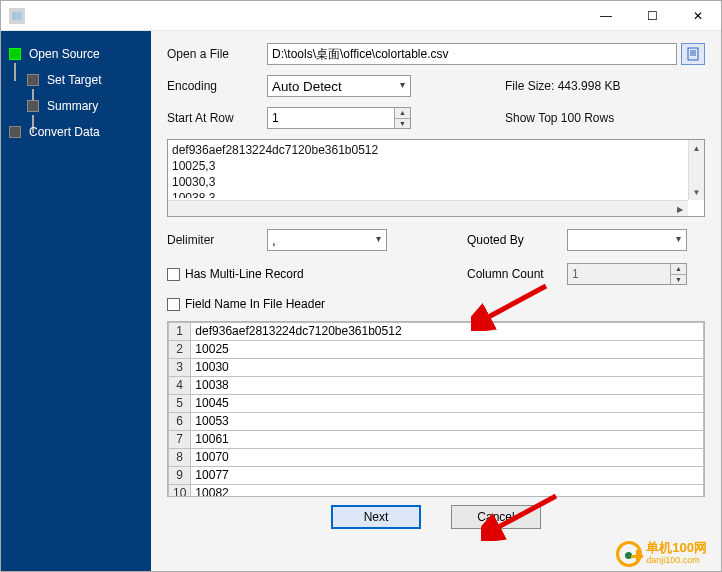  What do you see at coordinates (627, 240) in the screenshot?
I see `quoted-by-select` at bounding box center [627, 240].